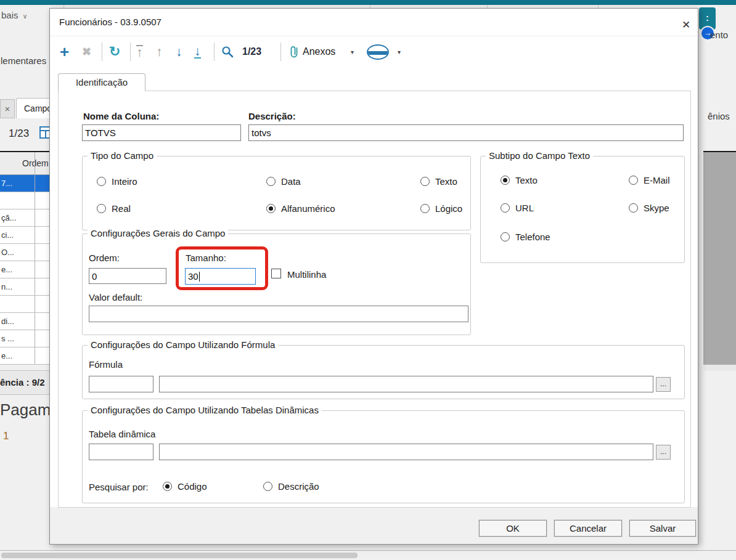 Image resolution: width=736 pixels, height=560 pixels. What do you see at coordinates (116, 297) in the screenshot?
I see `valor-default-label: Valor default:` at bounding box center [116, 297].